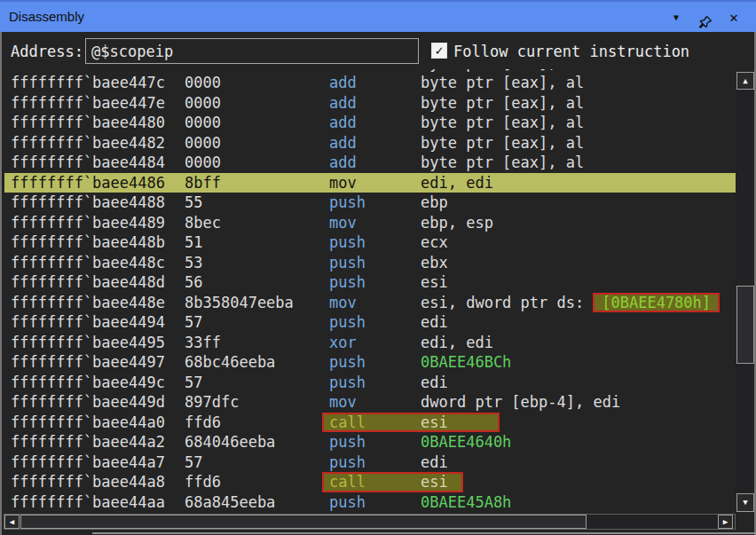 The width and height of the screenshot is (756, 535). Describe the element at coordinates (520, 403) in the screenshot. I see `instruction-operands: dword ptr [ebp-4], edi` at that location.